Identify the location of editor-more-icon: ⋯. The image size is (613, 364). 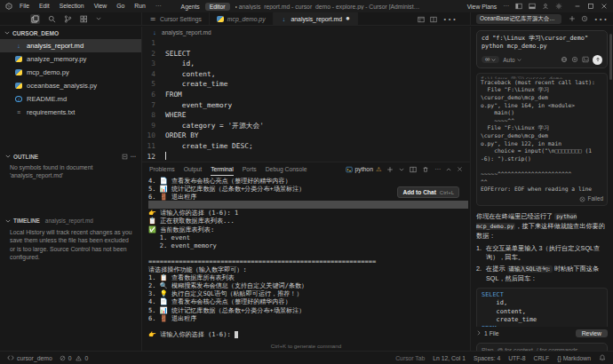
(450, 20).